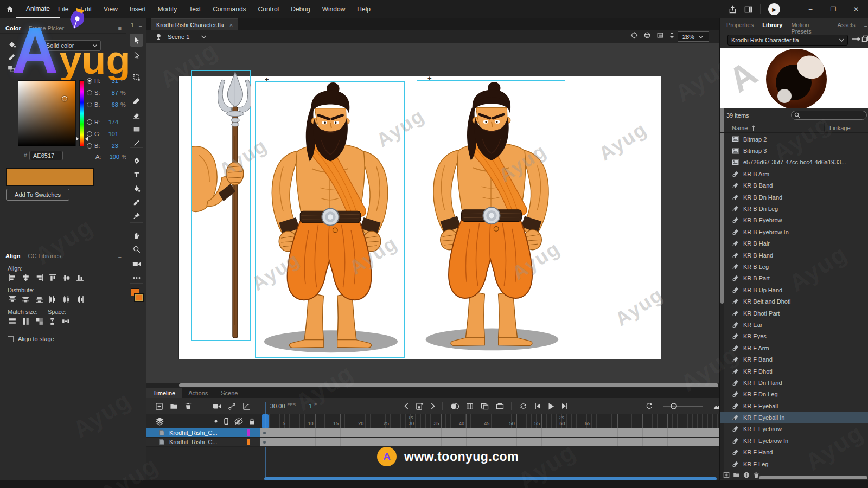 This screenshot has height=488, width=868. Describe the element at coordinates (112, 81) in the screenshot. I see `h-value: 31` at that location.